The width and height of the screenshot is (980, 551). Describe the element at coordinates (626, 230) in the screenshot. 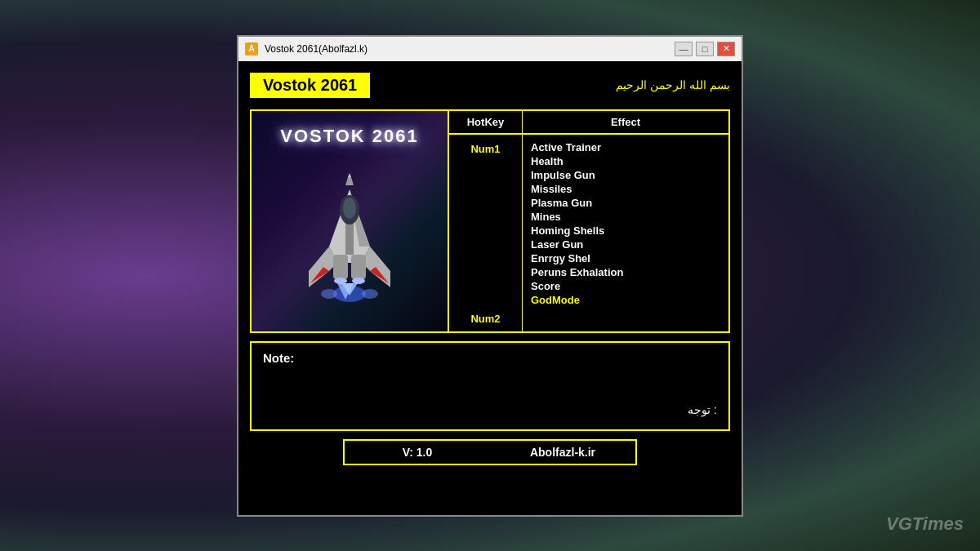

I see `effect-homing-shells: Homing Shells` at that location.